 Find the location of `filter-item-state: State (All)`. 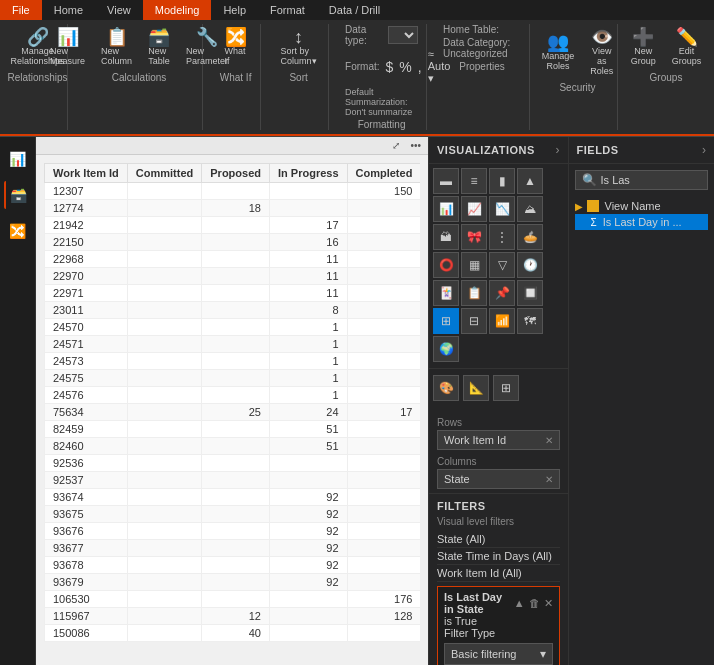

filter-item-state: State (All) is located at coordinates (498, 540).